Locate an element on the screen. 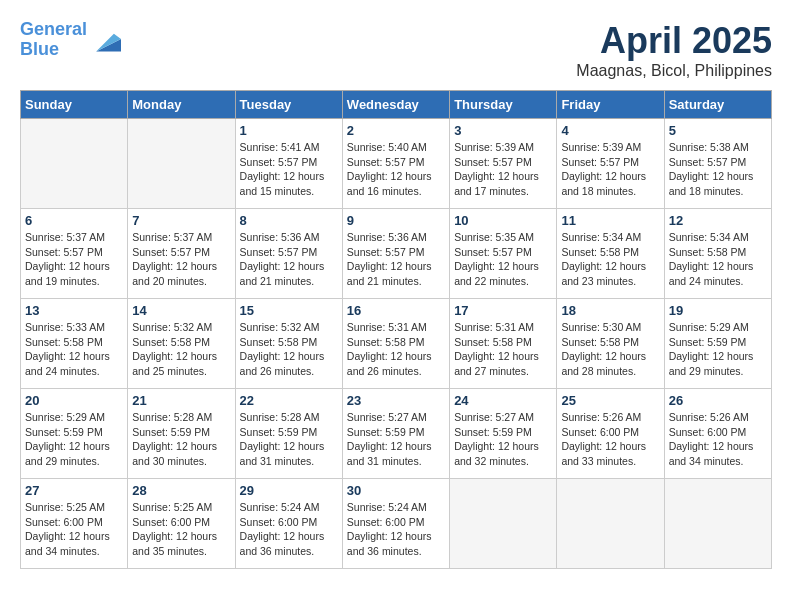 The height and width of the screenshot is (612, 792). day-info: Sunrise: 5:38 AMSunset: 5:57 PMDaylight:… is located at coordinates (718, 170).